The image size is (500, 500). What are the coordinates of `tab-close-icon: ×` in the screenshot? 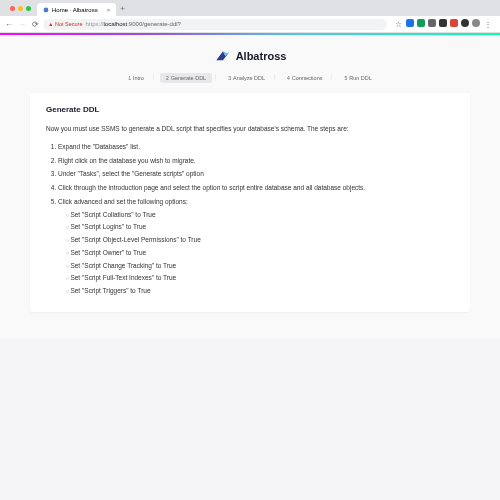 It's located at (109, 10).